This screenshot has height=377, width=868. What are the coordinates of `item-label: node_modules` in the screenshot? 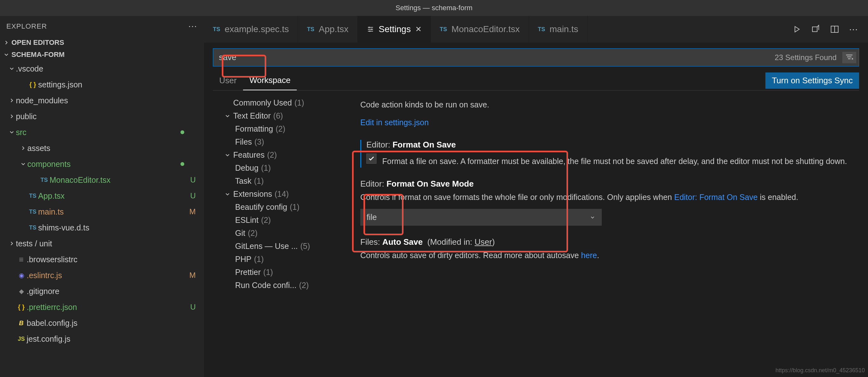 It's located at (42, 100).